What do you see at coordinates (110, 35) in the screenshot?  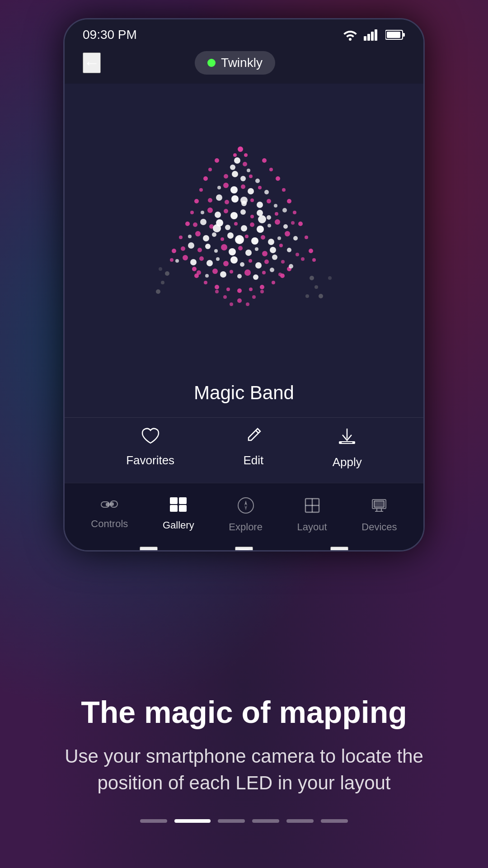 I see `status-time: 09:30 PM` at bounding box center [110, 35].